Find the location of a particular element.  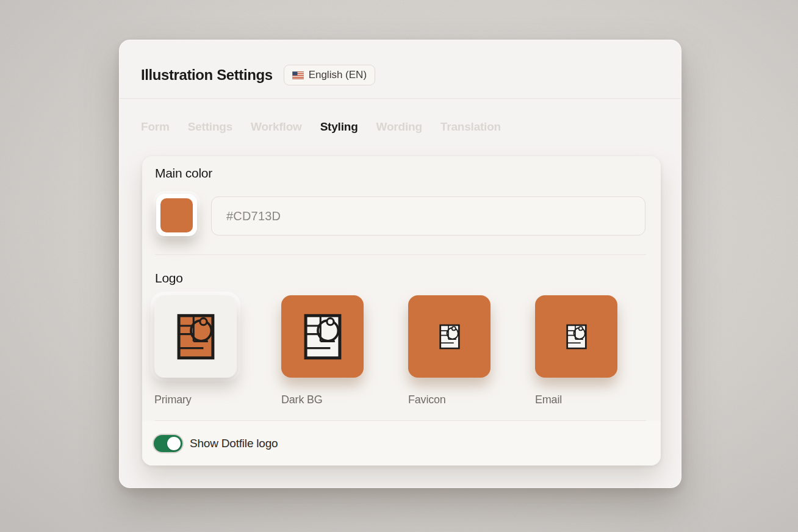

main-color-hex-input is located at coordinates (428, 216).